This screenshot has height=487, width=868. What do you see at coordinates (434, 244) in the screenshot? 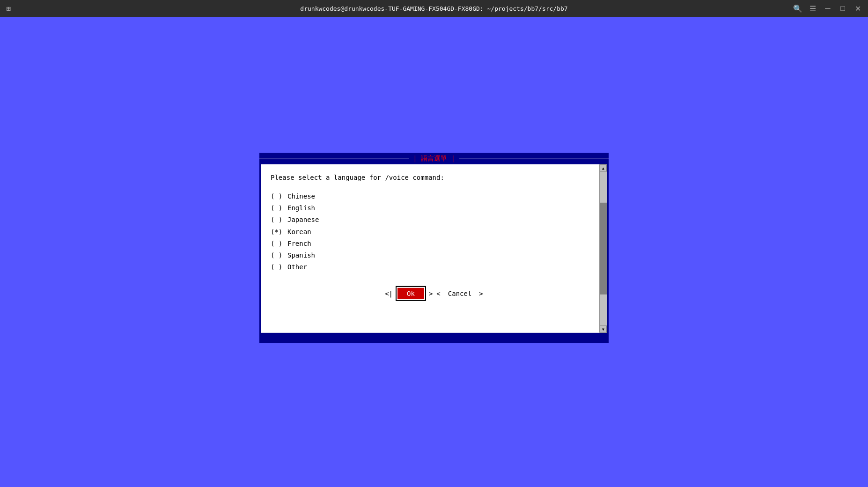
I see `list-item: ( ) French` at bounding box center [434, 244].